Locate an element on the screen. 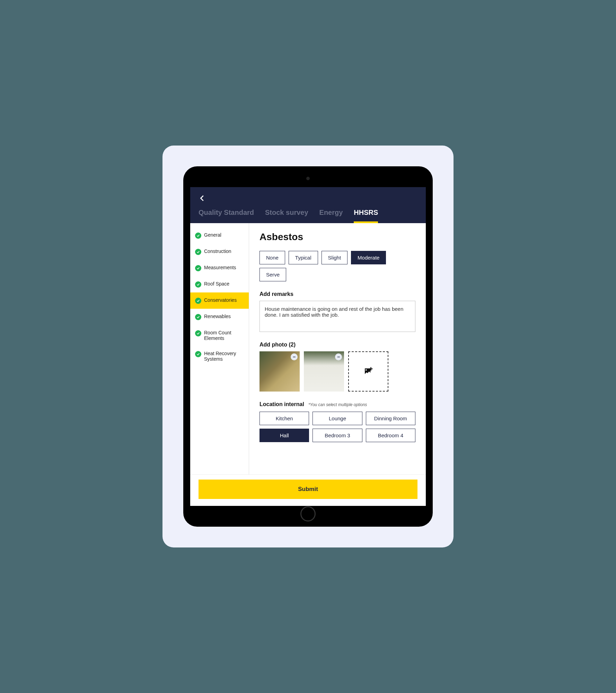  severity-typical: Typical is located at coordinates (303, 258).